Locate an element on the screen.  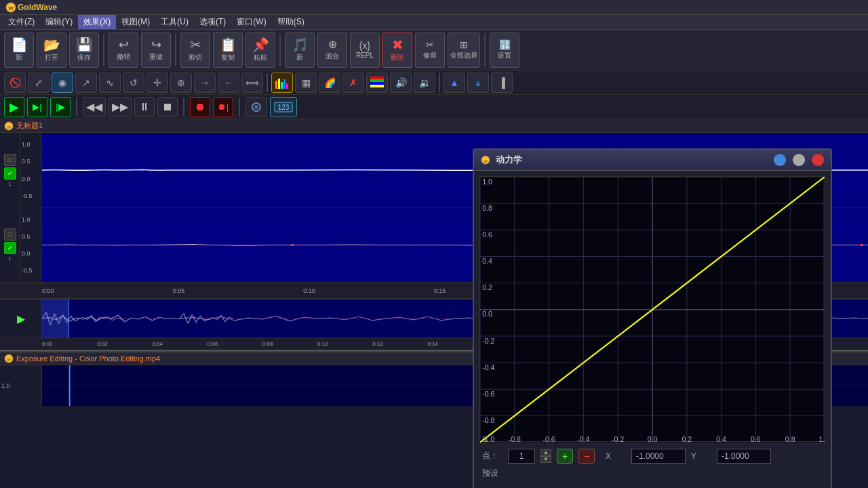
track2-labels: 1.0 0.5 0.0 -0.5 is located at coordinates (31, 245).